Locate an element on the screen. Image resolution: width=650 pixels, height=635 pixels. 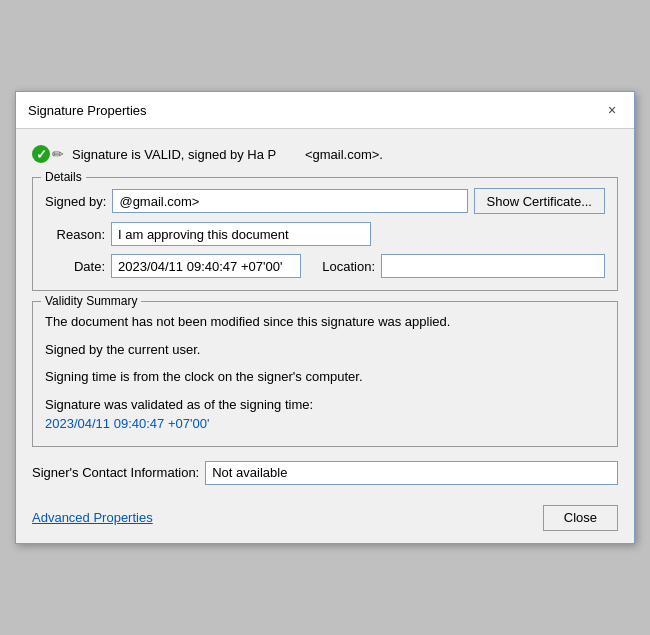
pencil-icon: ✏ is located at coordinates (58, 154).